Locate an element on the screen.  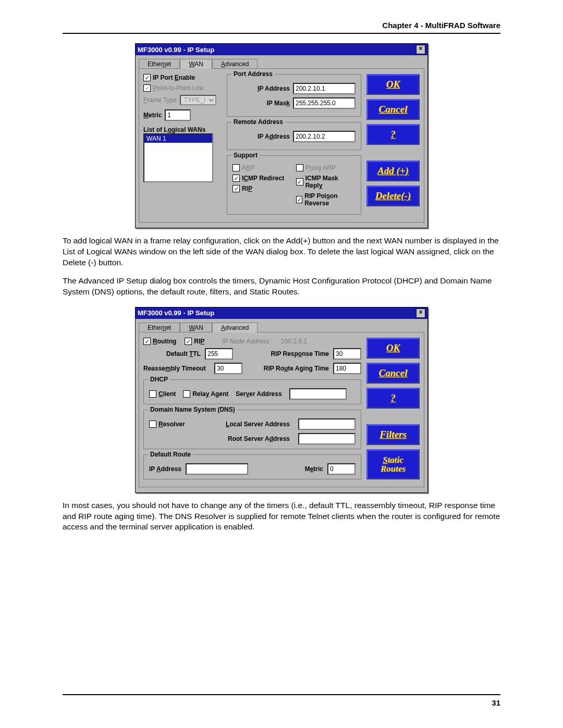
rip-response-input is located at coordinates (347, 354).